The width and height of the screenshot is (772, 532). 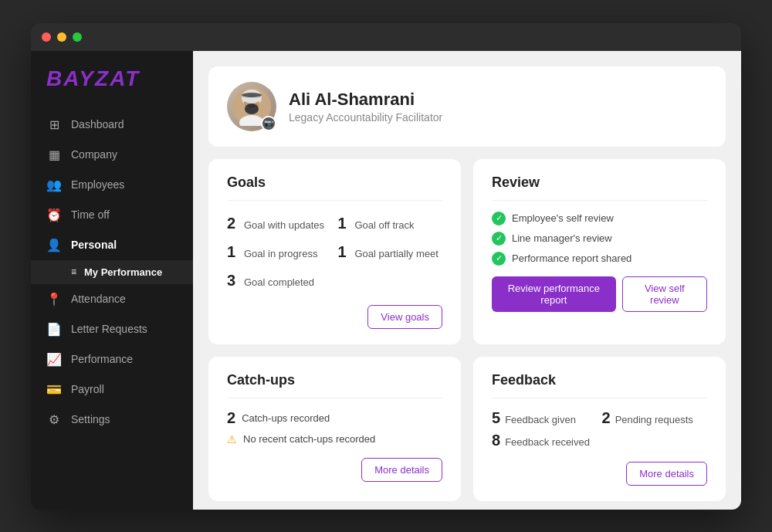 What do you see at coordinates (77, 37) in the screenshot?
I see `maximize-dot` at bounding box center [77, 37].